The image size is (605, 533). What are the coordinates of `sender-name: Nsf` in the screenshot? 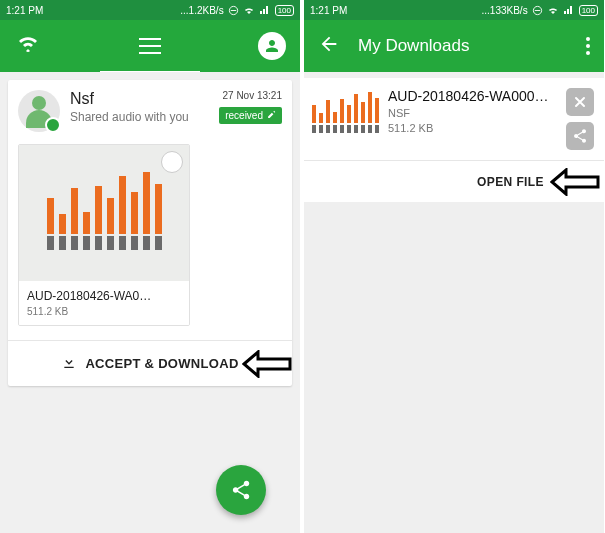 It's located at (144, 99).